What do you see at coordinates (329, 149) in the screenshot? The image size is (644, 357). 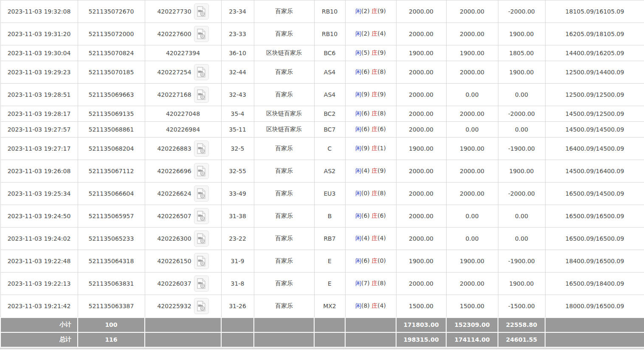 I see `table-code-cell: C` at bounding box center [329, 149].